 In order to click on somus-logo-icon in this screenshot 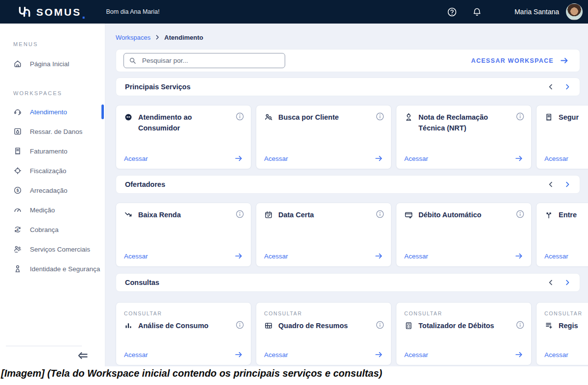, I will do `click(24, 12)`.